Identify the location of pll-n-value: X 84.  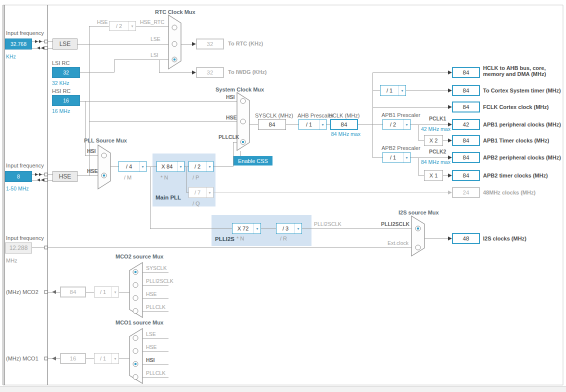
(167, 166).